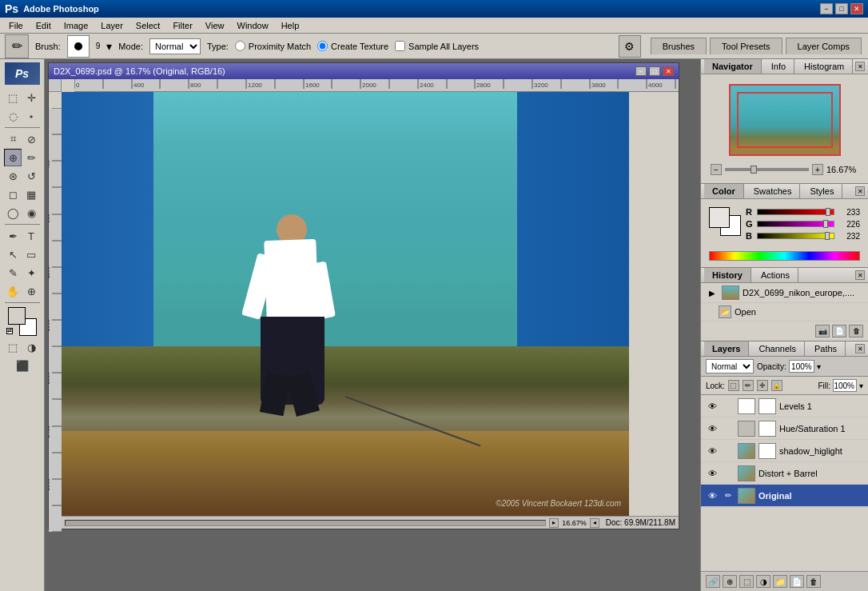 Image resolution: width=868 pixels, height=591 pixels. What do you see at coordinates (13, 291) in the screenshot?
I see `hand-tool: ✋` at bounding box center [13, 291].